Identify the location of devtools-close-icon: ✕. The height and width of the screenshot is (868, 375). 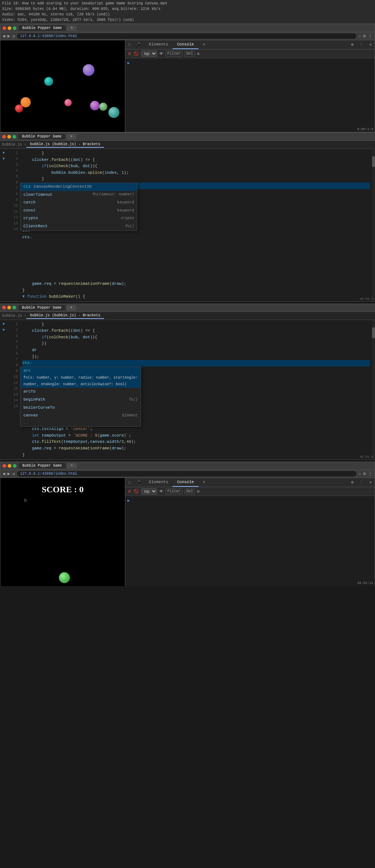
(371, 45).